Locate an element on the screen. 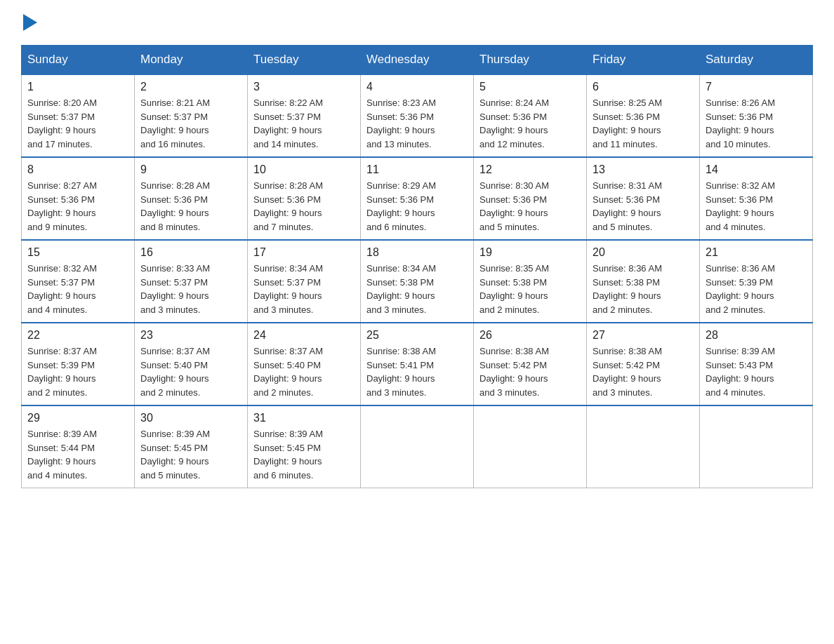 The image size is (834, 644). day-number: 3 is located at coordinates (304, 87).